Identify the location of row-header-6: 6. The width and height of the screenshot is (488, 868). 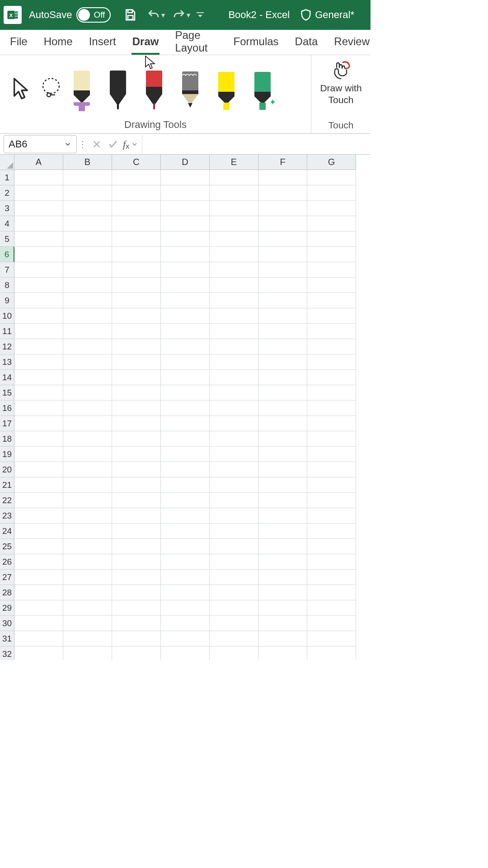
(7, 255).